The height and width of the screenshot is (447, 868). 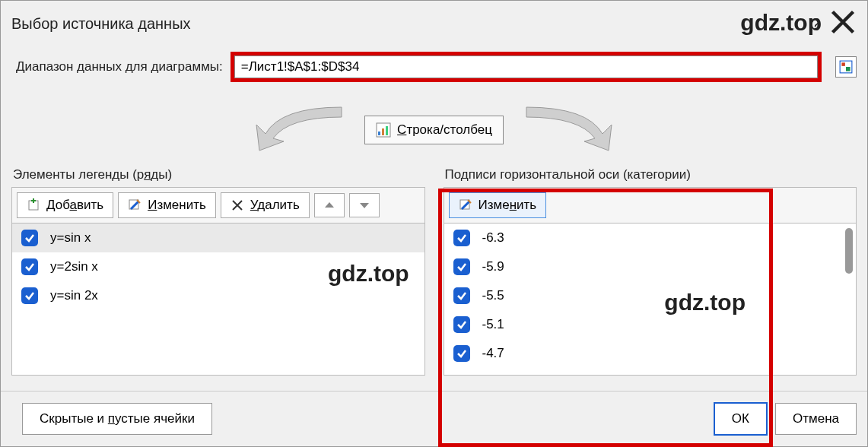 What do you see at coordinates (650, 205) in the screenshot?
I see `axis-labels-toolbar: Изменить` at bounding box center [650, 205].